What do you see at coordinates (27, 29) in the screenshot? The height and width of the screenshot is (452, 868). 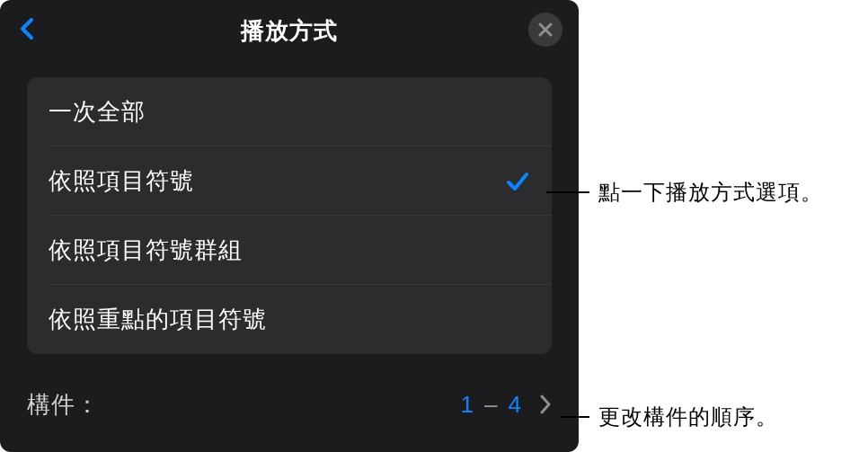 I see `chevron-left-icon` at bounding box center [27, 29].